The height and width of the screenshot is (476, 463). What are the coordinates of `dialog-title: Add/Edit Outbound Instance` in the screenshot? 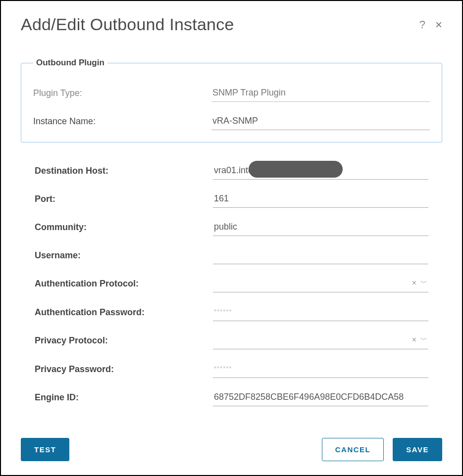 It's located at (128, 25).